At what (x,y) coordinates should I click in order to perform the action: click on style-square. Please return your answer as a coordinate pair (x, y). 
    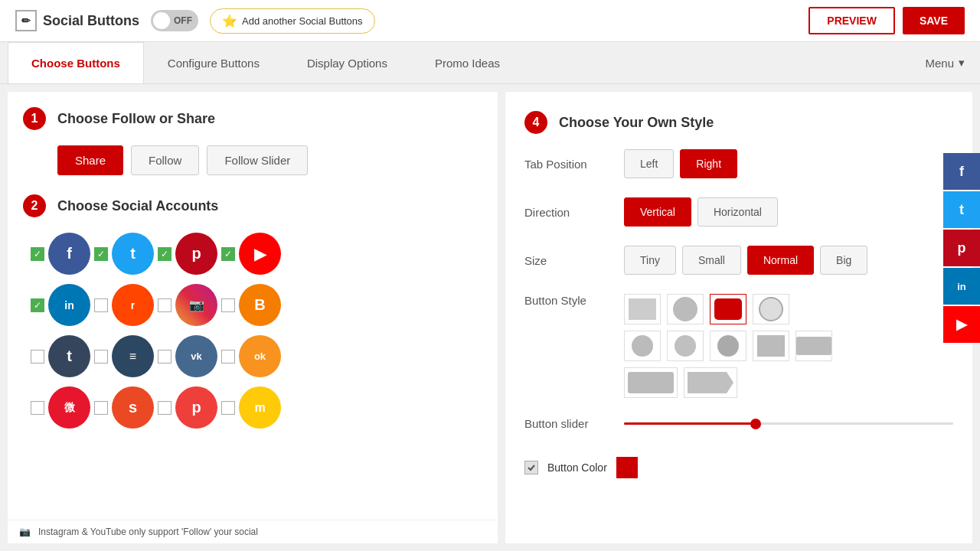
    Looking at the image, I should click on (642, 309).